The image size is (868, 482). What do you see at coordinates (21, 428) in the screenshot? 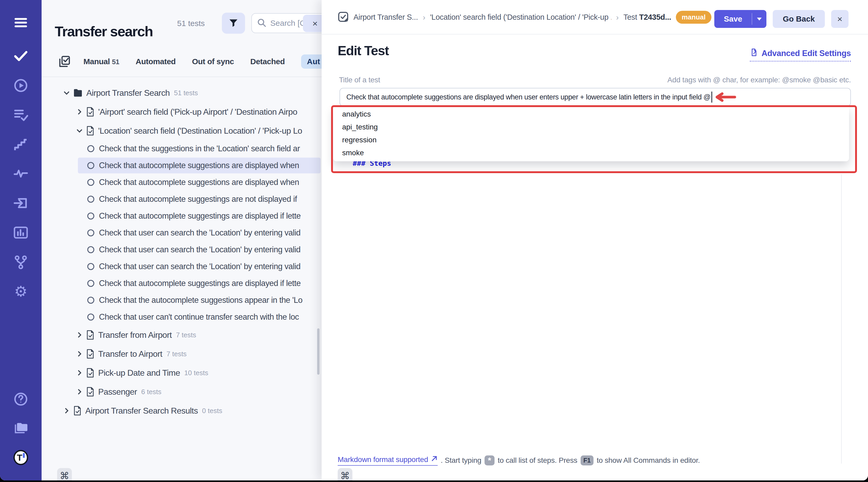
I see `projects-folder-icon` at bounding box center [21, 428].